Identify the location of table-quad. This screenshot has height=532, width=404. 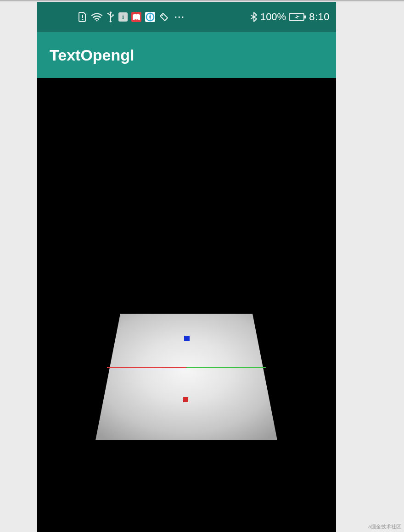
(186, 377).